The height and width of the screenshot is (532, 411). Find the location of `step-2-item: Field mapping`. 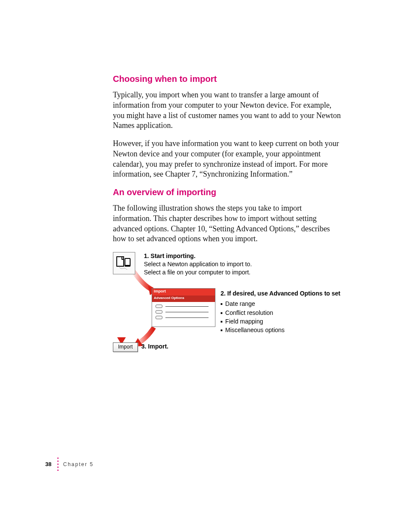

step-2-item: Field mapping is located at coordinates (280, 321).